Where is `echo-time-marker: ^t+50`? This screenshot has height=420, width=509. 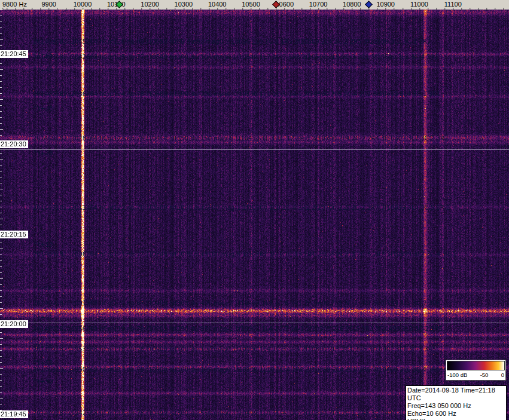
echo-time-marker: ^t+50 is located at coordinates (43, 381).